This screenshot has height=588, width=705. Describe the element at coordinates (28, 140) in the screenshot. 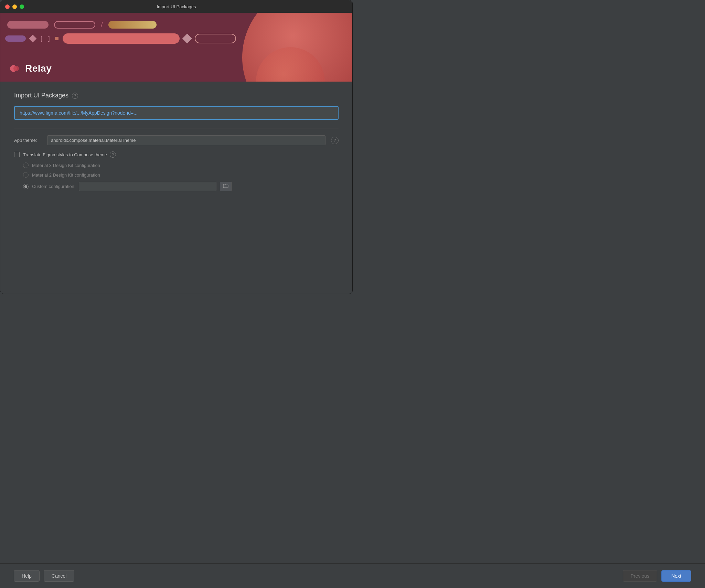

I see `app-theme-label: App theme:` at that location.